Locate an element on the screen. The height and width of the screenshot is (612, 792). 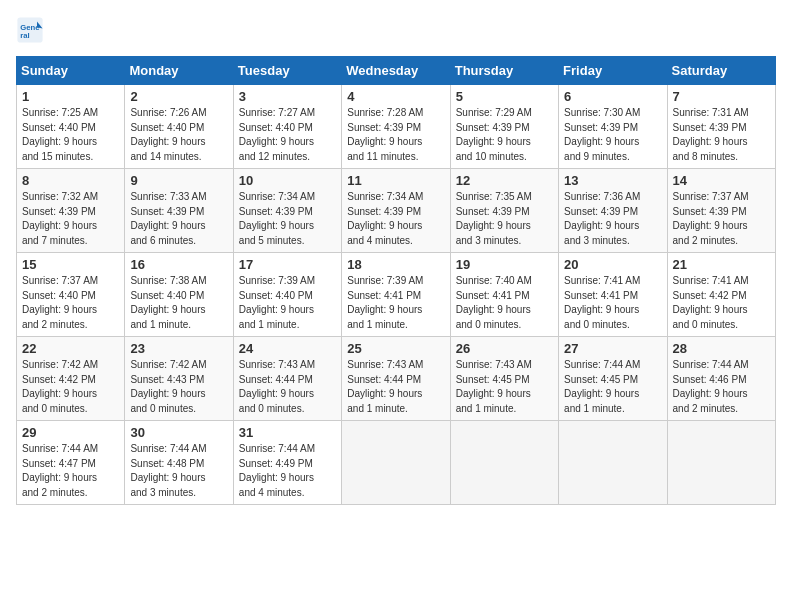
col-header-thursday: Thursday is located at coordinates (504, 71).